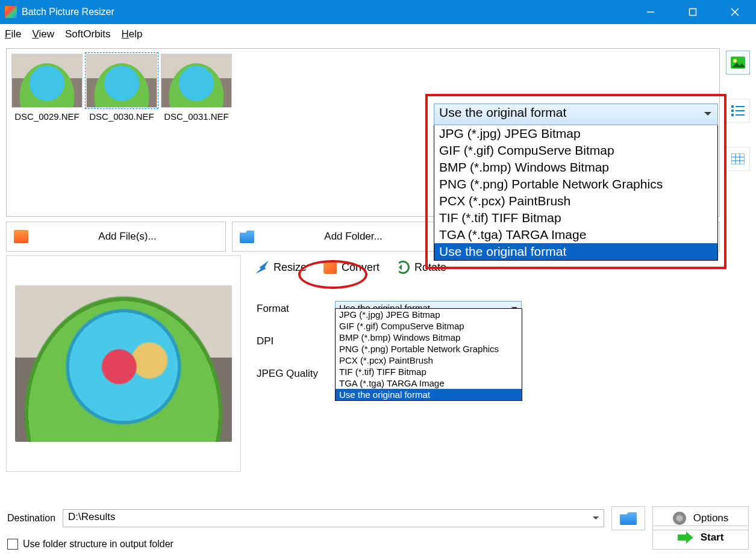 The image size is (756, 558). I want to click on image-icon, so click(21, 237).